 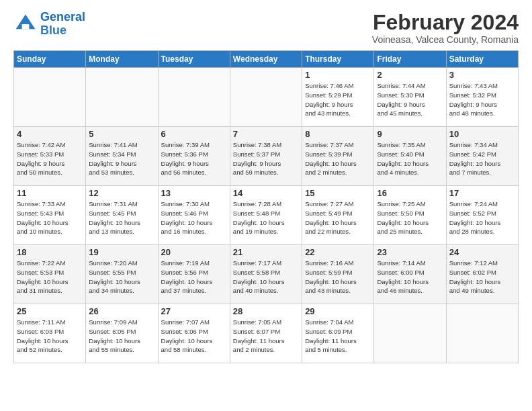 What do you see at coordinates (50, 158) in the screenshot?
I see `day-info: Sunrise: 7:42 AM Sunset: 5:33 PM Dayligh…` at bounding box center [50, 158].